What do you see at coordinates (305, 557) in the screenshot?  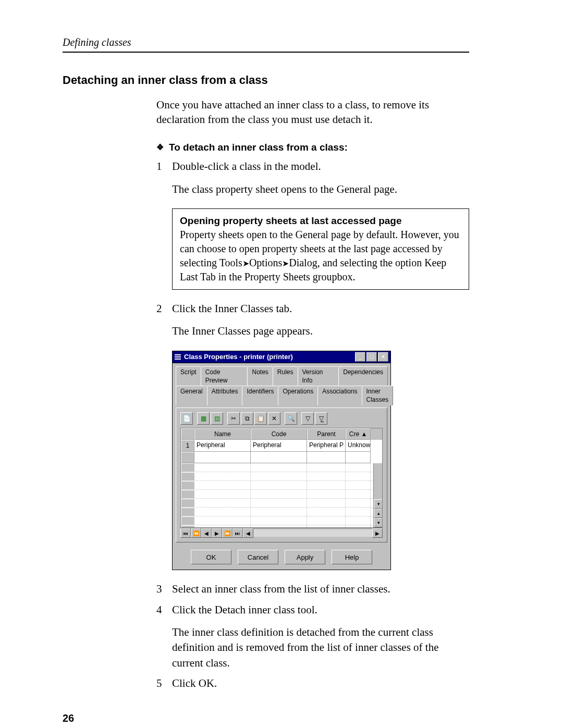 I see `apply-button: Apply` at bounding box center [305, 557].